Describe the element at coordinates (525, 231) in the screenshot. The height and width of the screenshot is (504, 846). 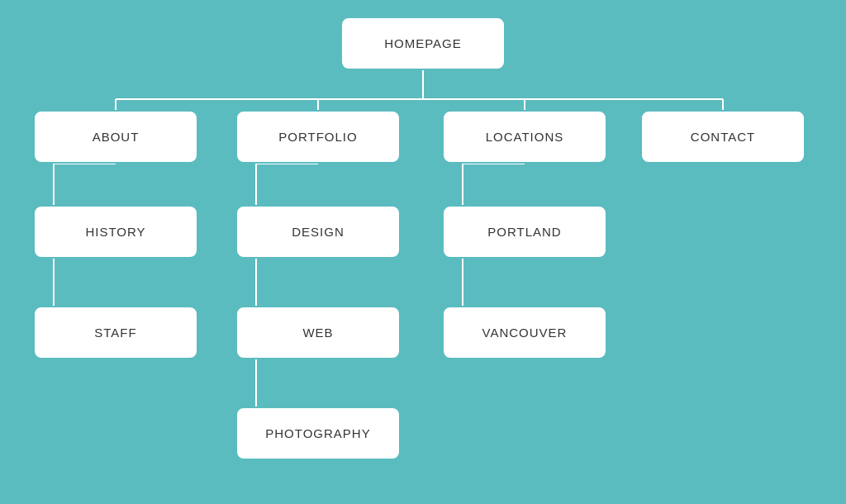
I see `portland-node: PORTLAND` at that location.